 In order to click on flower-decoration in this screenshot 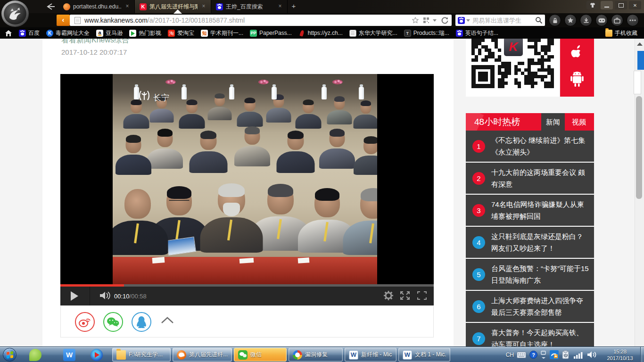, I will do `click(171, 82)`.